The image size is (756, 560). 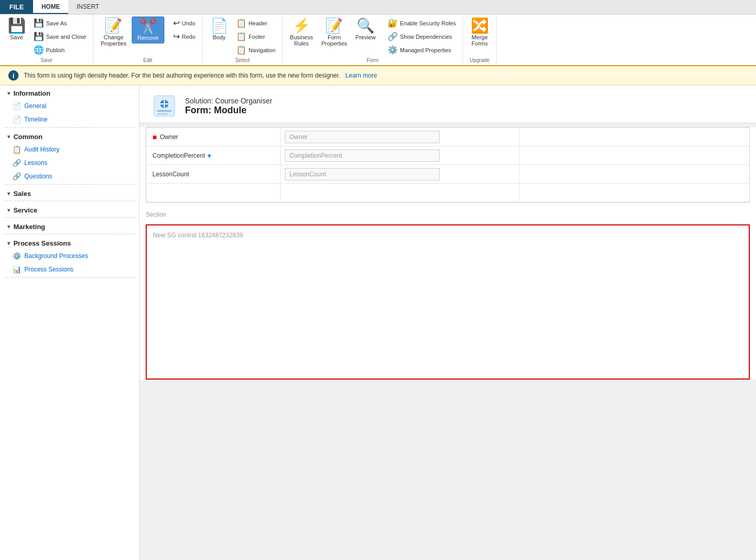 I want to click on preview-icon: 🔍, so click(x=366, y=26).